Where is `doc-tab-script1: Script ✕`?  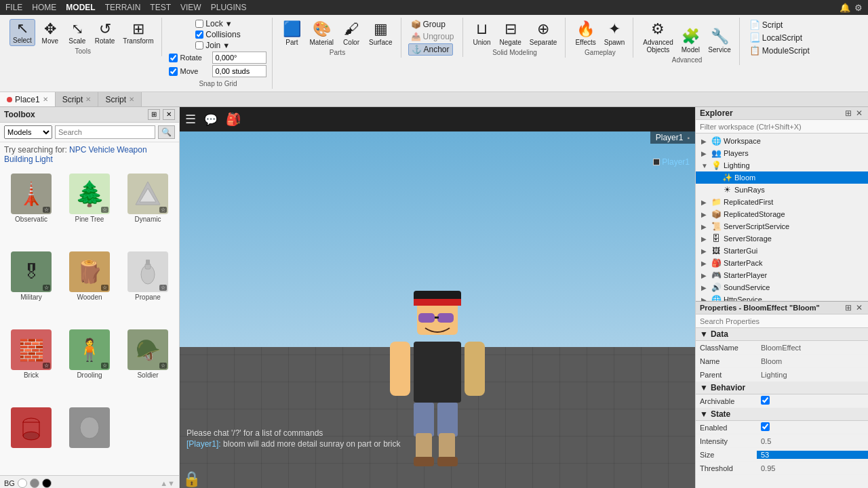 doc-tab-script1: Script ✕ is located at coordinates (77, 99).